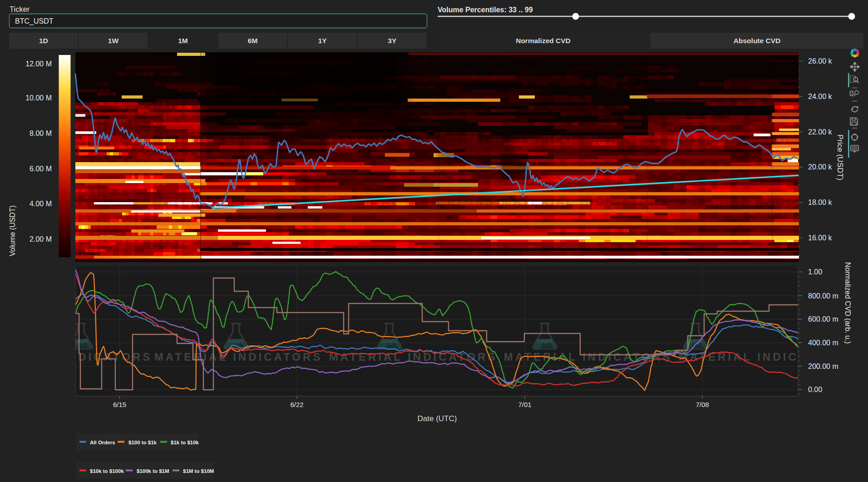 The width and height of the screenshot is (868, 482). I want to click on svg-text: 18.00 k, so click(820, 203).